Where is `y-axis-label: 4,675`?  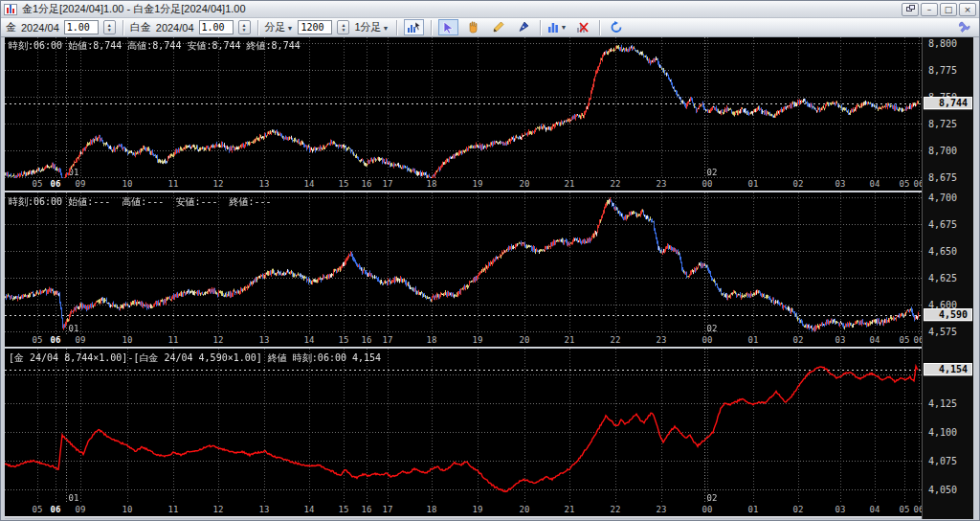 y-axis-label: 4,675 is located at coordinates (943, 224).